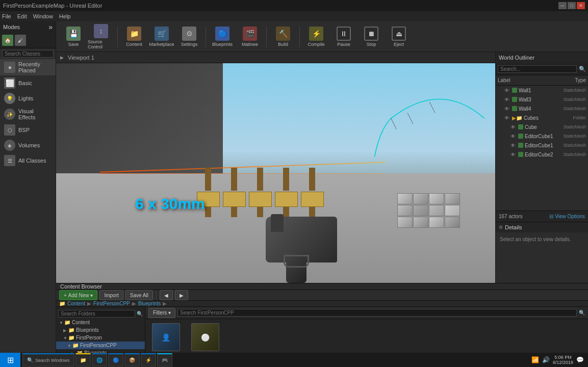 The height and width of the screenshot is (367, 588). Describe the element at coordinates (73, 37) in the screenshot. I see `save-button: 💾 Save` at that location.